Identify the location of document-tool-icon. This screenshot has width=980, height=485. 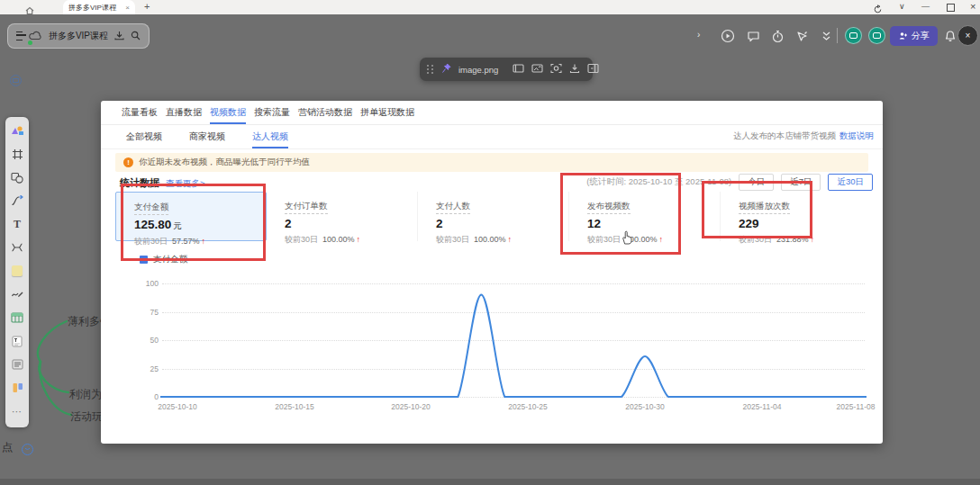
(17, 341).